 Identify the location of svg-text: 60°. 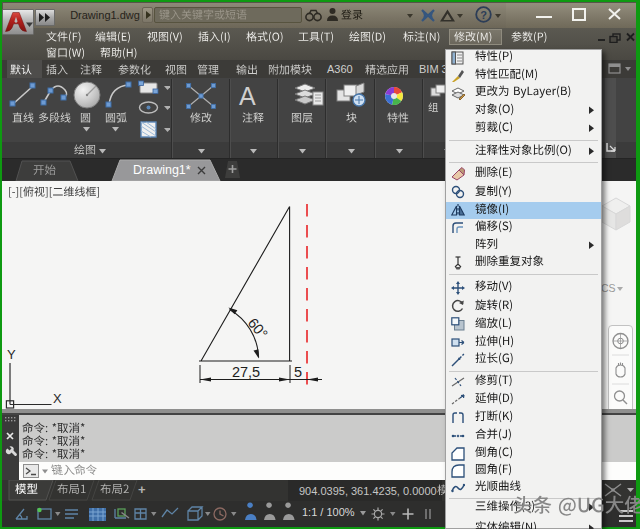
(258, 328).